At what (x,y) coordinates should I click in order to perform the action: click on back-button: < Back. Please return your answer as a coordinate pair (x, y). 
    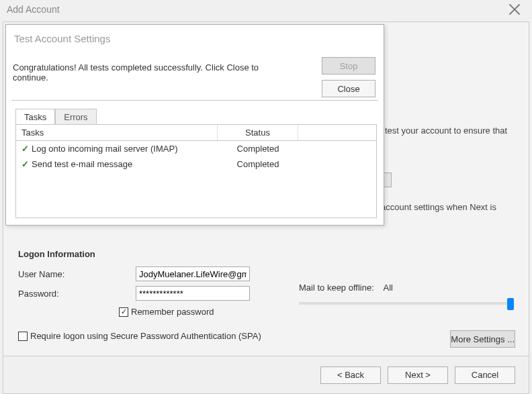
    Looking at the image, I should click on (351, 375).